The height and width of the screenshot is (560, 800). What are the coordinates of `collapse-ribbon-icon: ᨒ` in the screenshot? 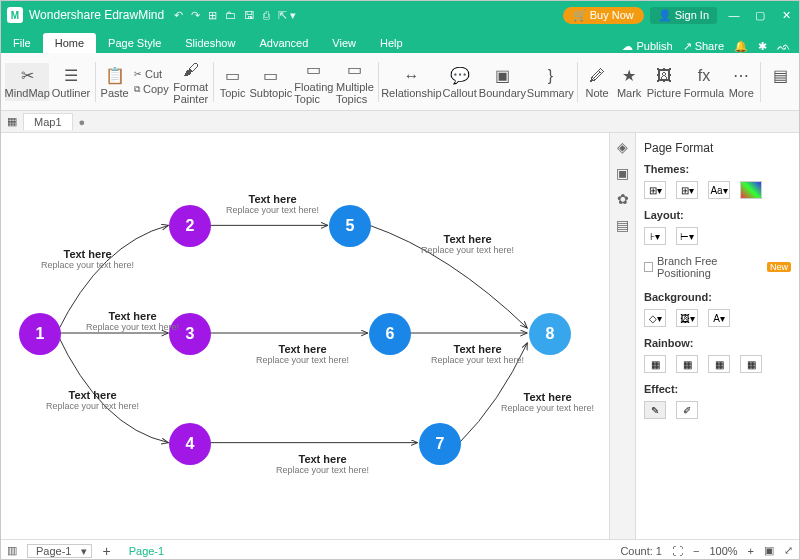 It's located at (784, 46).